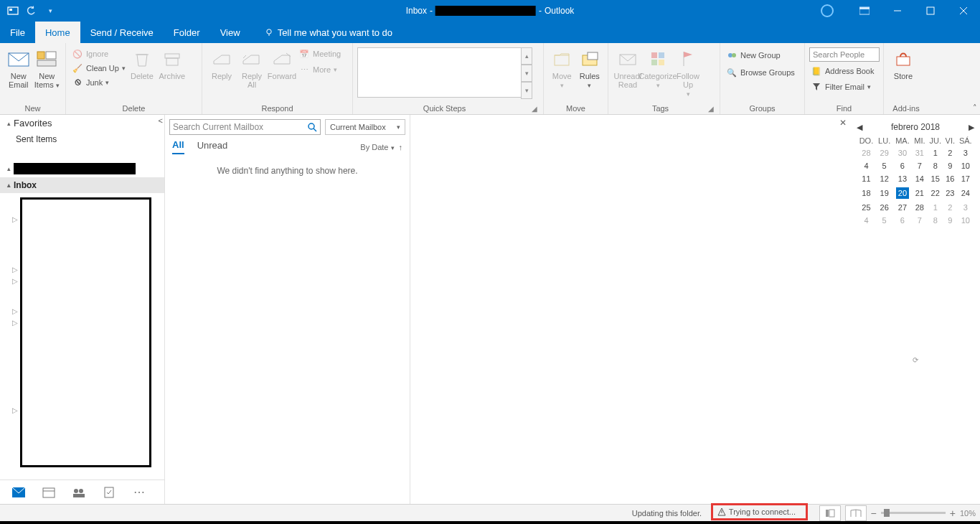 Image resolution: width=980 pixels, height=524 pixels. I want to click on nav-mail-icon, so click(19, 492).